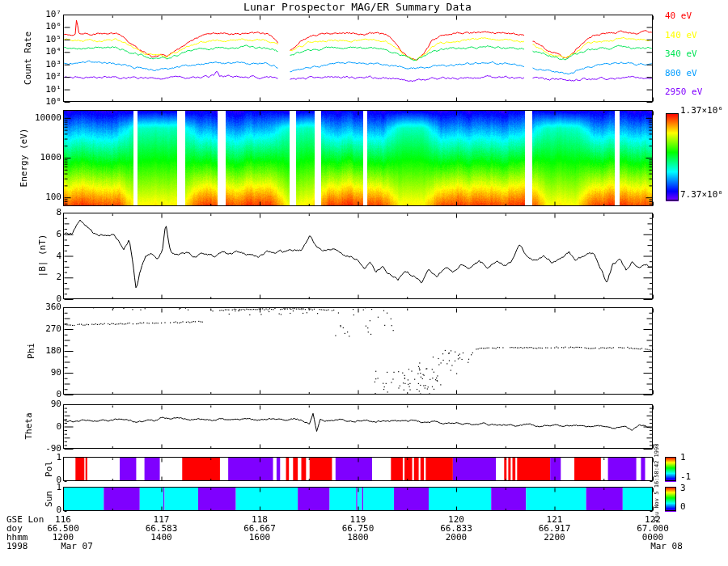  I want to click on legend-item-340-eV: 340 eV, so click(681, 54).